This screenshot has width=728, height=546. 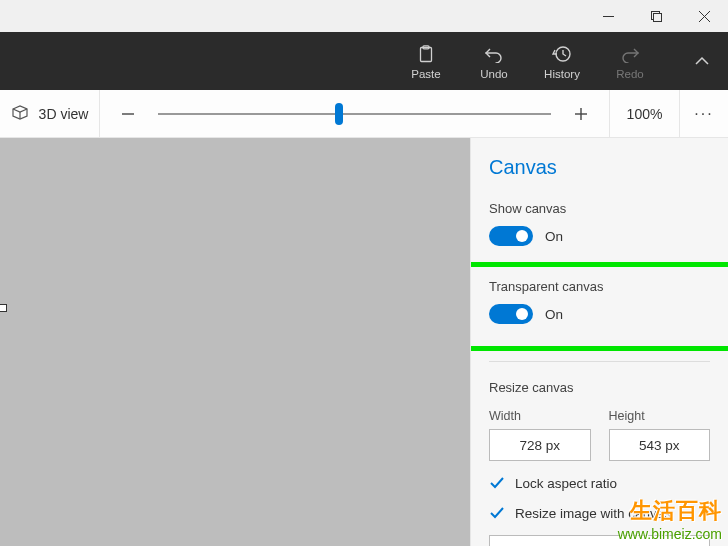 I want to click on zoom-slider-thumb, so click(x=339, y=114).